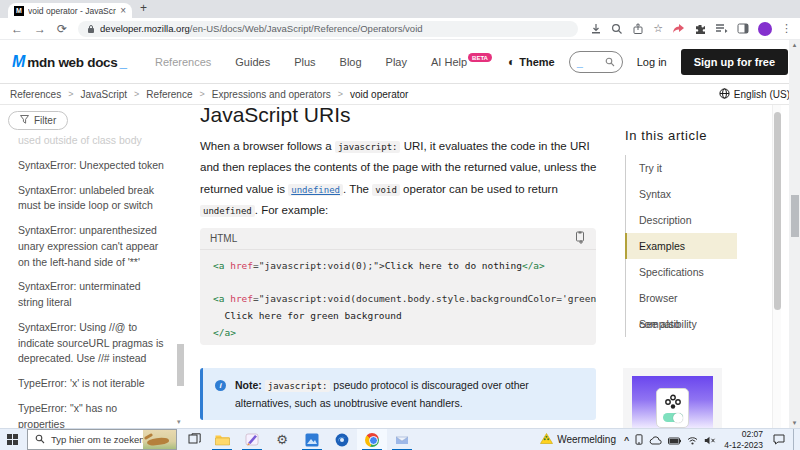 The height and width of the screenshot is (450, 800). What do you see at coordinates (580, 238) in the screenshot?
I see `copy-icon` at bounding box center [580, 238].